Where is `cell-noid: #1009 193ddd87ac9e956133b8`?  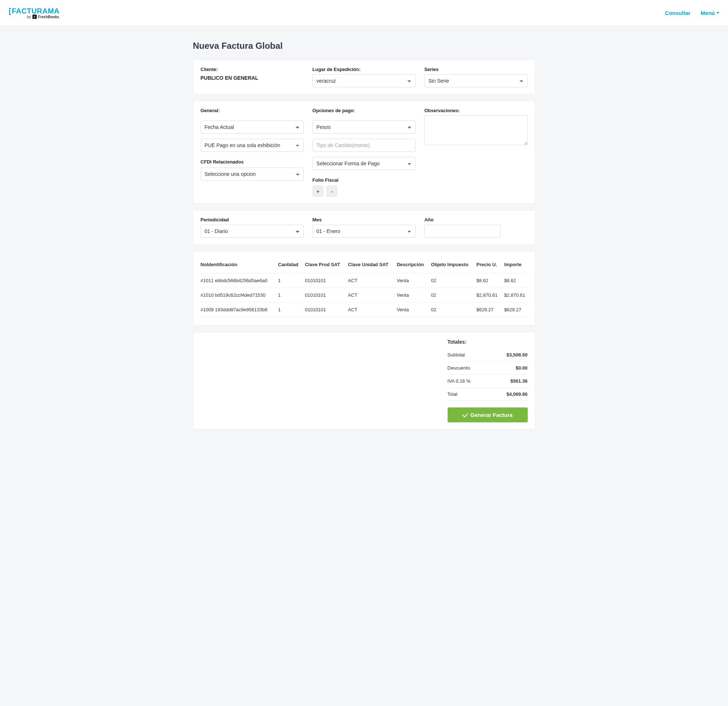
cell-noid: #1009 193ddd87ac9e956133b8 is located at coordinates (237, 310).